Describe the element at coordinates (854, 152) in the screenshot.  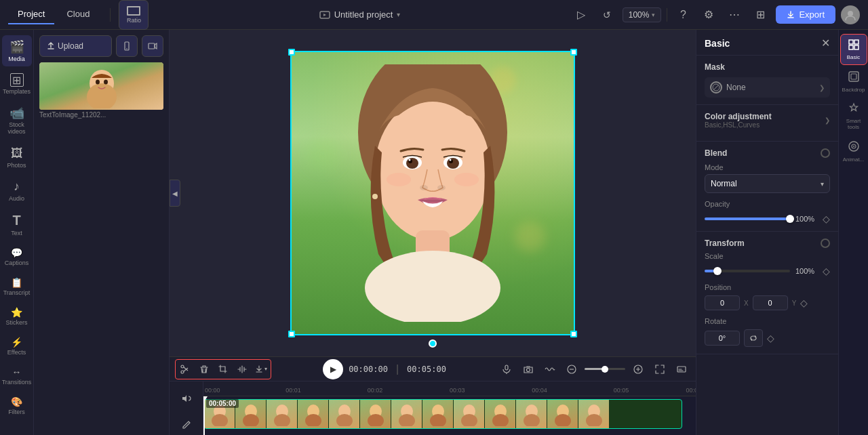
I see `right-icon-animat: Animat...` at that location.